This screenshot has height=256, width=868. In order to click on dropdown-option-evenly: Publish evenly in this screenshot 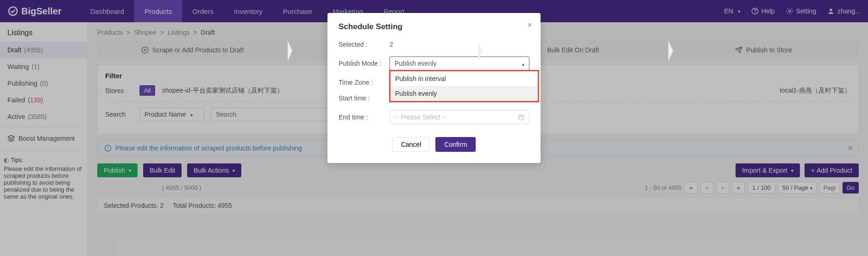, I will do `click(464, 94)`.